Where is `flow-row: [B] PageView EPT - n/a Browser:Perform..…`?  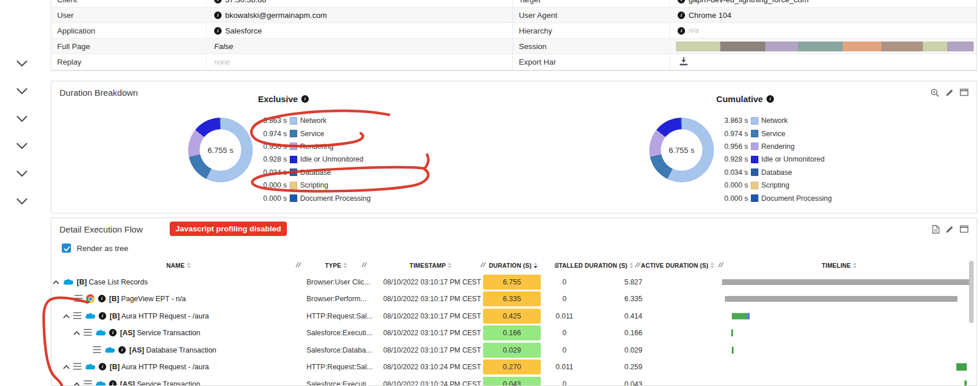 flow-row: [B] PageView EPT - n/a Browser:Perform..… is located at coordinates (514, 299).